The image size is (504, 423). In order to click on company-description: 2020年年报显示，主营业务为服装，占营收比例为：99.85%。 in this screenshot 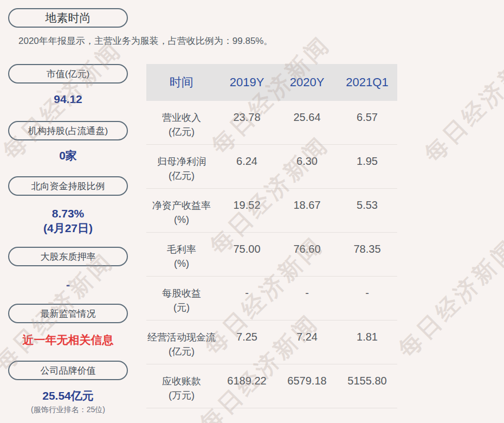, I will do `click(165, 41)`.